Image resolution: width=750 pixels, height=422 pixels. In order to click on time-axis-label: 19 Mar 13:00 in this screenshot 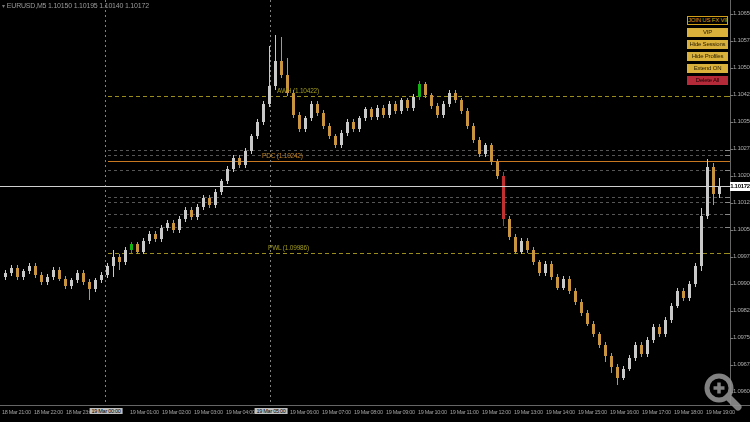, I will do `click(528, 412)`.